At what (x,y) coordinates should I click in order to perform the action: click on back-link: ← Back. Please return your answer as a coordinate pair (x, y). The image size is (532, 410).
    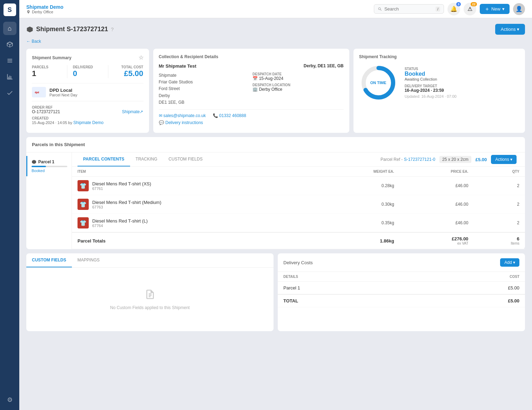
    Looking at the image, I should click on (276, 41).